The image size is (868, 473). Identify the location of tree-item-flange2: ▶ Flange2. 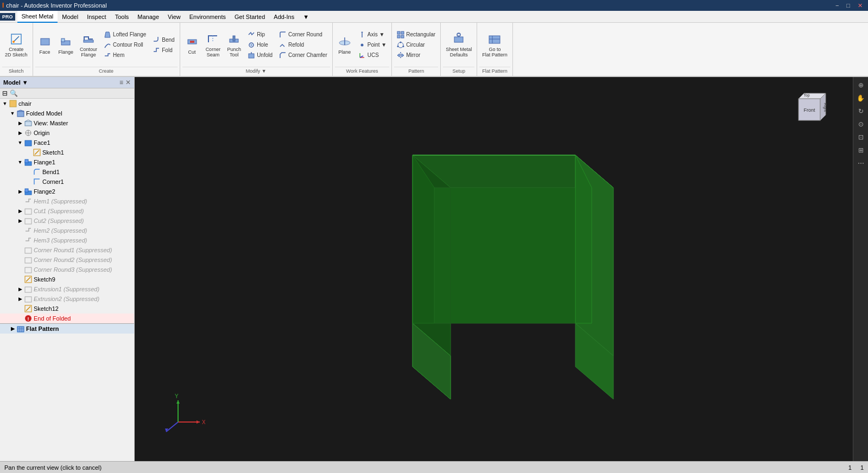
(67, 191).